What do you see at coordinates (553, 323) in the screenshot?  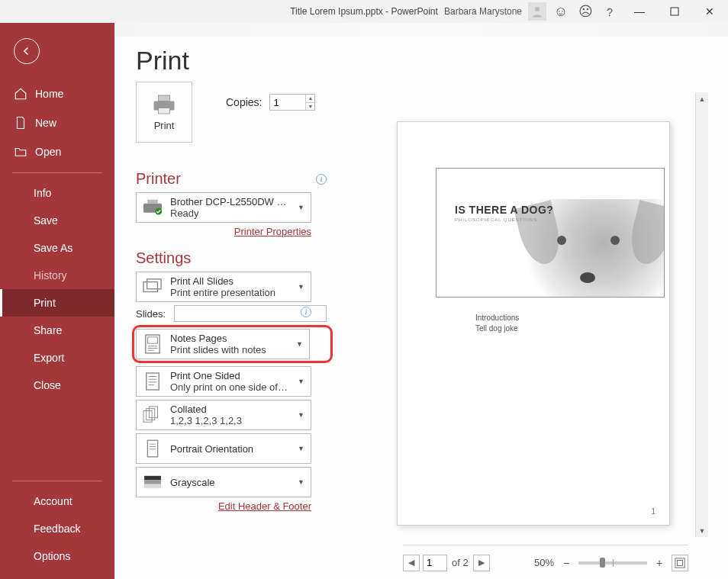 I see `notes-text: Introductions Tell dog joke` at bounding box center [553, 323].